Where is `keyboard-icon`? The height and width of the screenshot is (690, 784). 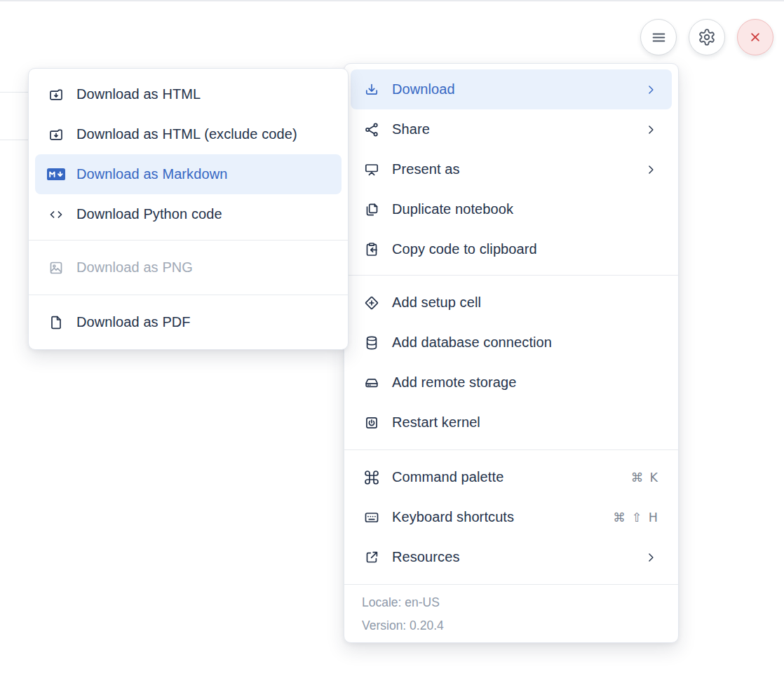
keyboard-icon is located at coordinates (372, 518).